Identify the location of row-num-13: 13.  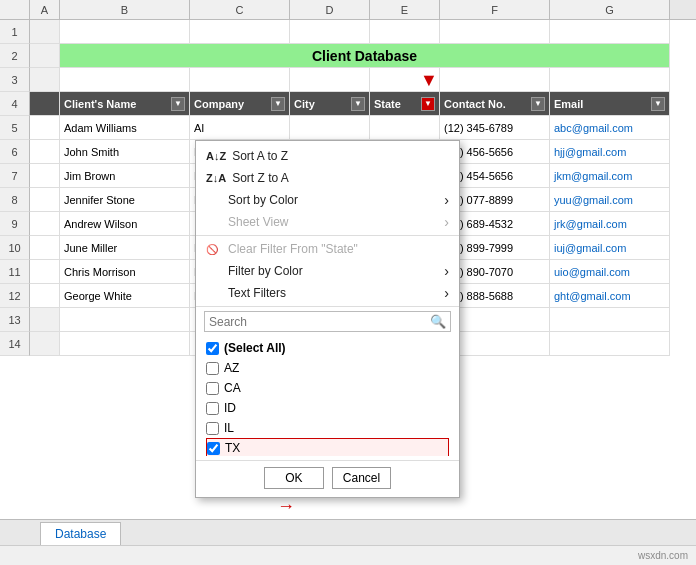
(15, 320).